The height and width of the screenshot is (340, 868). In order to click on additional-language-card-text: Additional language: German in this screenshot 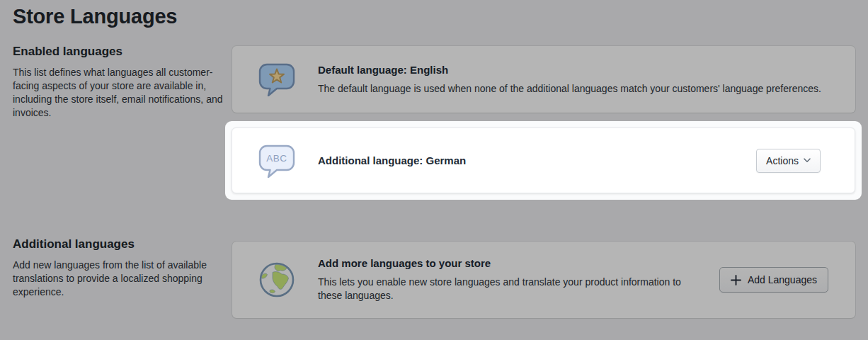, I will do `click(392, 161)`.